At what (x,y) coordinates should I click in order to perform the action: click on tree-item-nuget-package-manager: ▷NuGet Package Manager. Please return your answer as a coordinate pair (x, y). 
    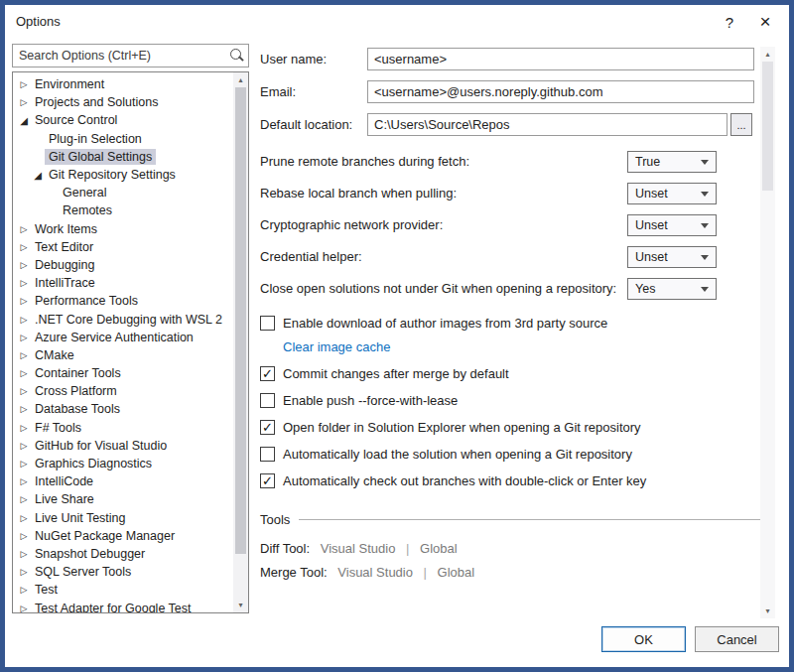
    Looking at the image, I should click on (131, 536).